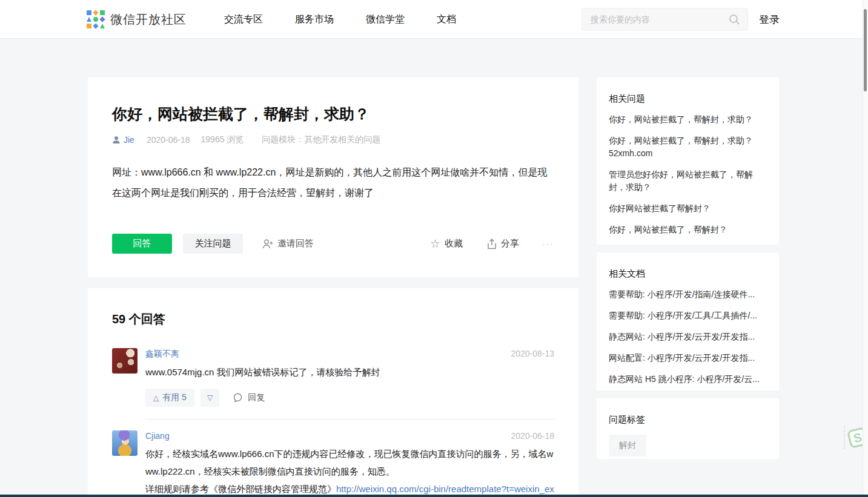 This screenshot has height=497, width=868. Describe the element at coordinates (210, 398) in the screenshot. I see `triangle-down-icon: ▽` at that location.